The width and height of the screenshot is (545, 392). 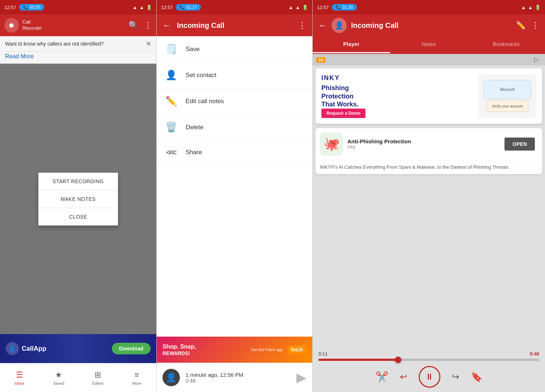 What do you see at coordinates (204, 347) in the screenshot?
I see `fetch-ad-headline: Shop. Snap,` at bounding box center [204, 347].